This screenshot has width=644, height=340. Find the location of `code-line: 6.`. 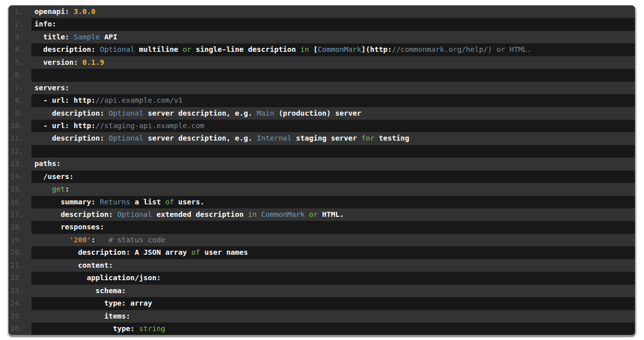

code-line: 6. is located at coordinates (322, 75).